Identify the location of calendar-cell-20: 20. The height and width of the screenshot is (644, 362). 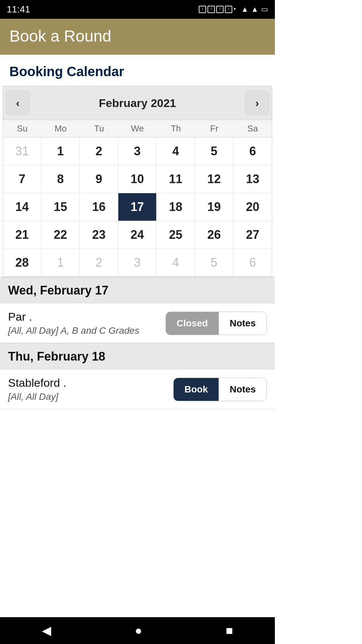
(253, 207).